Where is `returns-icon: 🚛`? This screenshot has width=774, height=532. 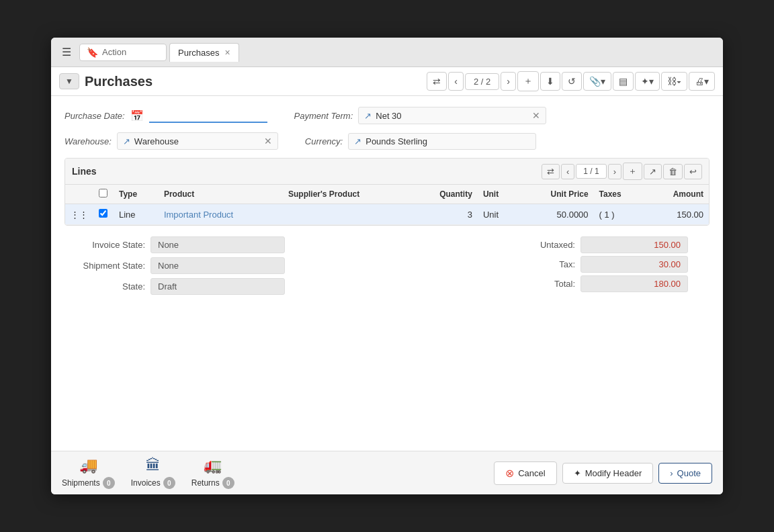
returns-icon: 🚛 is located at coordinates (212, 466).